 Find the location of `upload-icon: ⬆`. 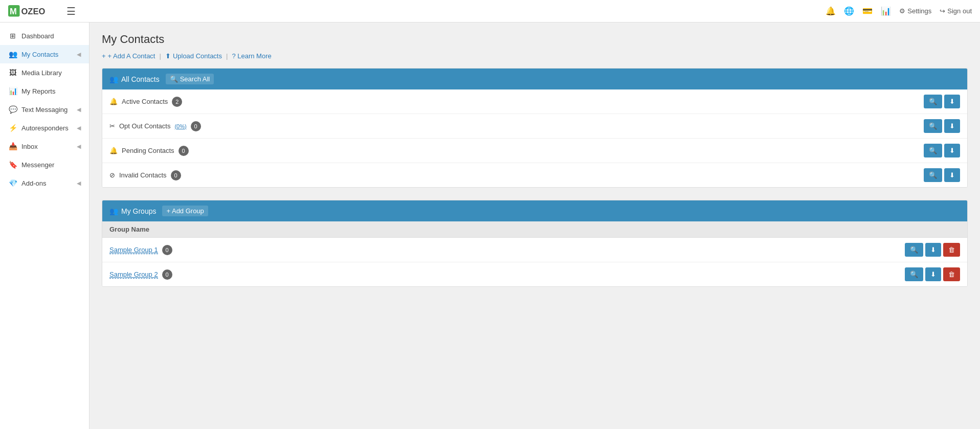

upload-icon: ⬆ is located at coordinates (168, 56).